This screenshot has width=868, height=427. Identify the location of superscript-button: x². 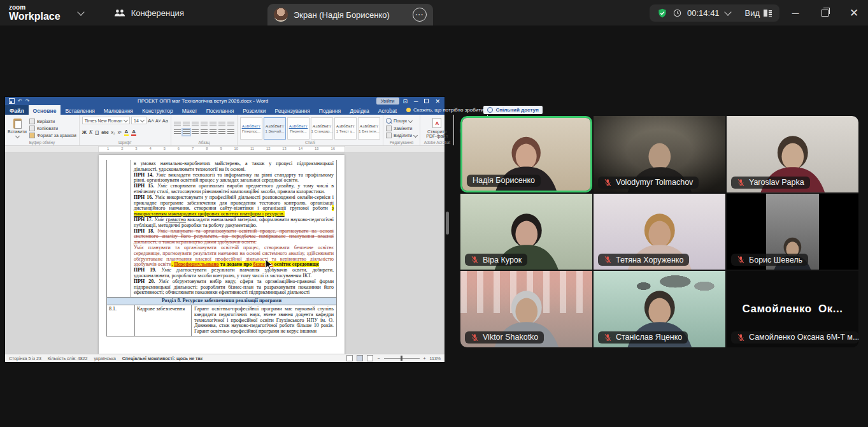
(120, 133).